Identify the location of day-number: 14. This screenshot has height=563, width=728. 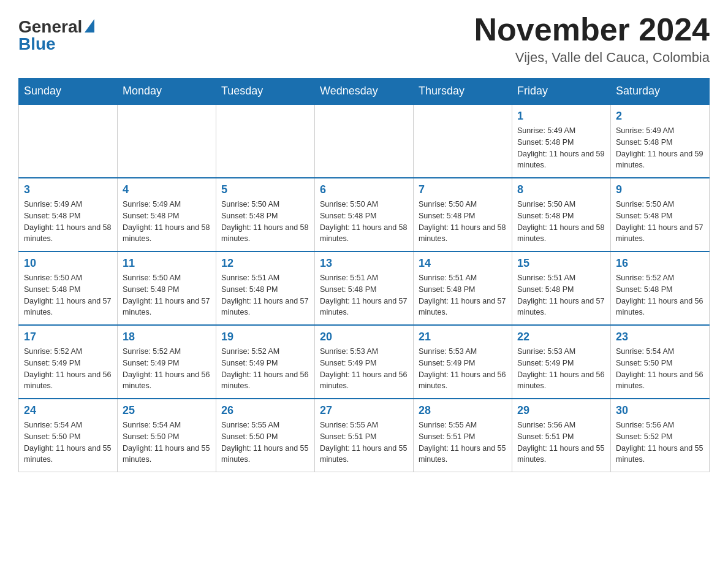
(463, 264).